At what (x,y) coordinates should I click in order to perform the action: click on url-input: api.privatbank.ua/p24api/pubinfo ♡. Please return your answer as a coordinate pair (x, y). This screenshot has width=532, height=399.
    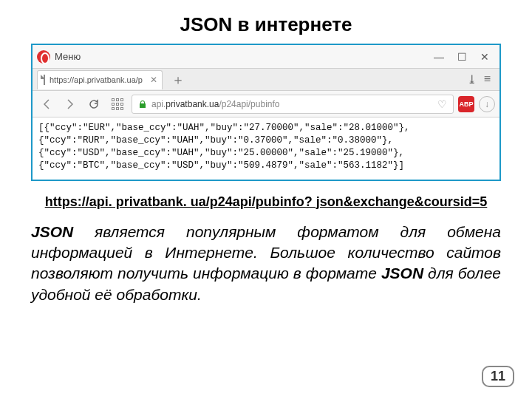
    Looking at the image, I should click on (293, 104).